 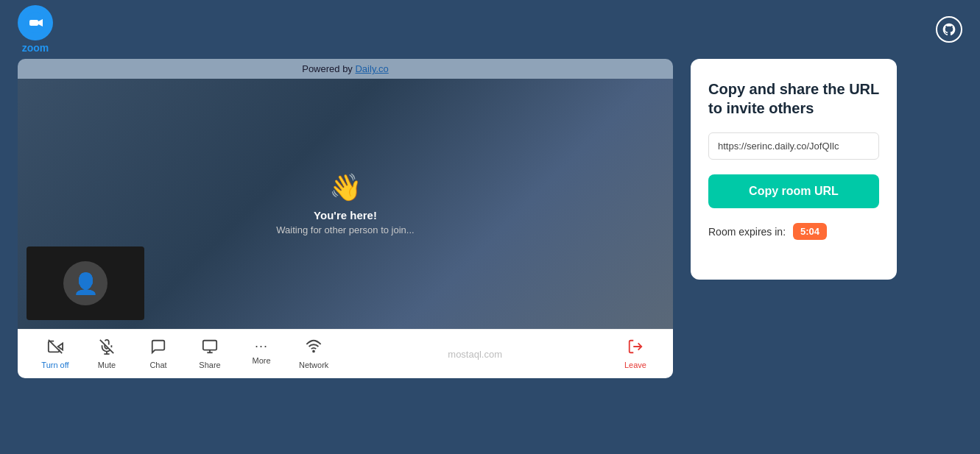 What do you see at coordinates (85, 283) in the screenshot?
I see `avatar: 👤` at bounding box center [85, 283].